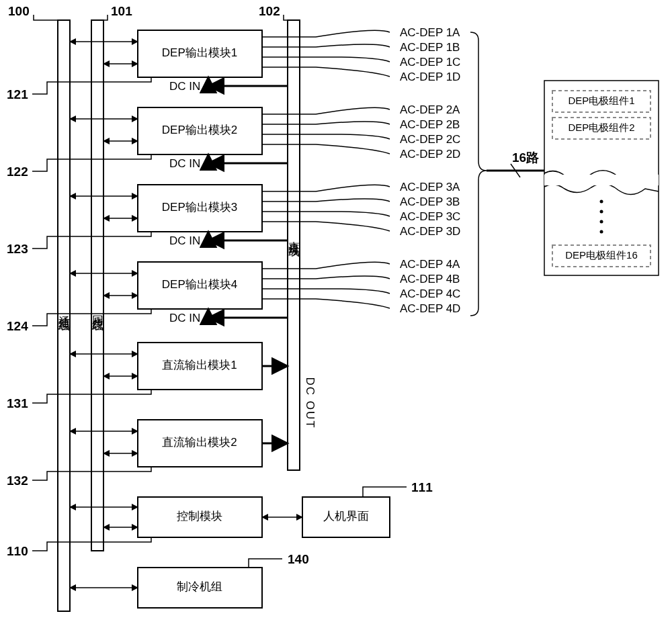 The image size is (672, 628). I want to click on ac-3d: AC-DEP 3D, so click(430, 231).